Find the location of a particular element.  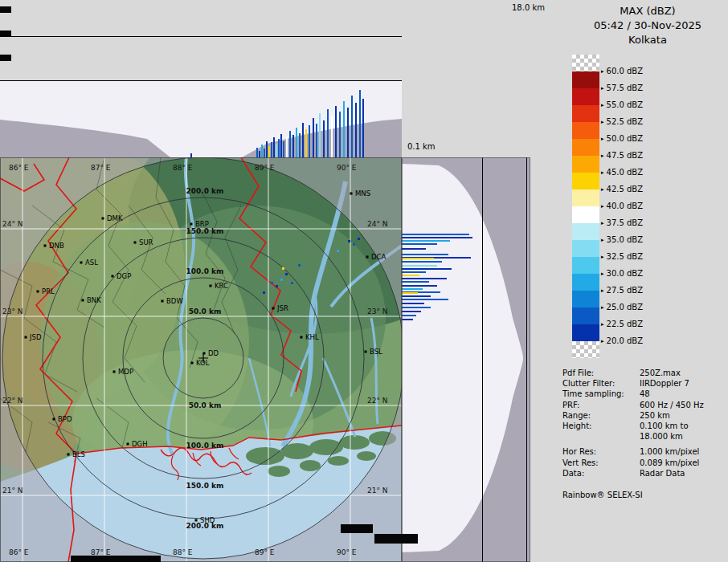

metadata-row: 18.000 km is located at coordinates (645, 437).